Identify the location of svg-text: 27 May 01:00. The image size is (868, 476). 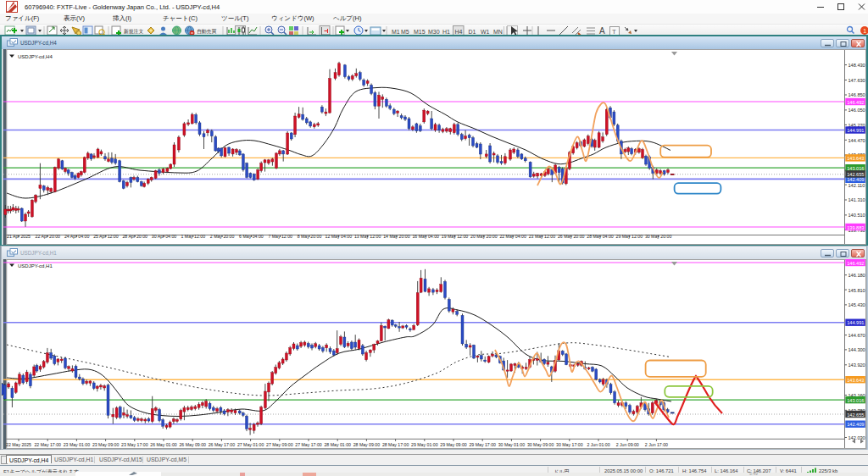
(251, 445).